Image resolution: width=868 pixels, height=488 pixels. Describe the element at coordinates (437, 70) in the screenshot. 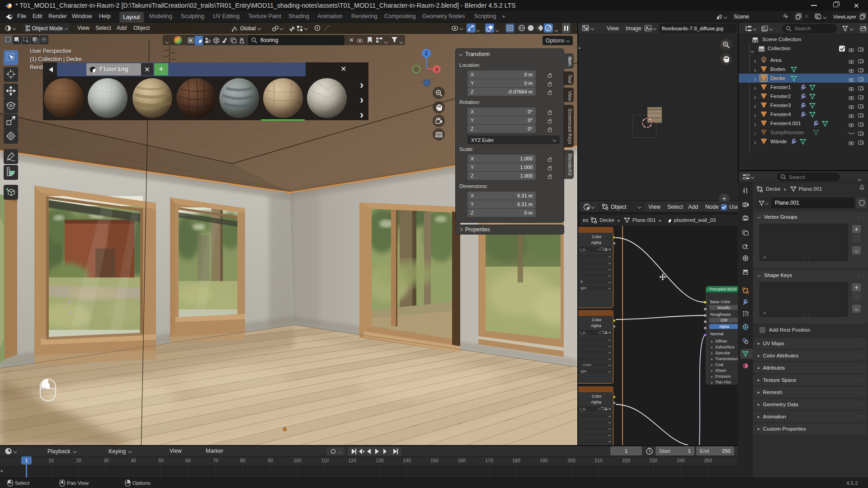

I see `svg-text: X` at that location.